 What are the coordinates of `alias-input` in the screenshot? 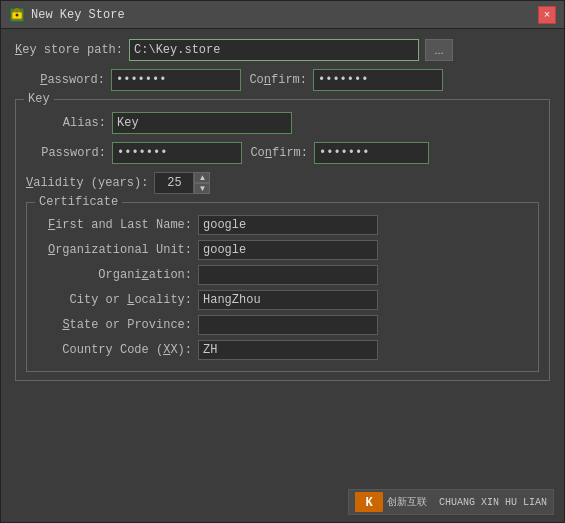 It's located at (202, 123).